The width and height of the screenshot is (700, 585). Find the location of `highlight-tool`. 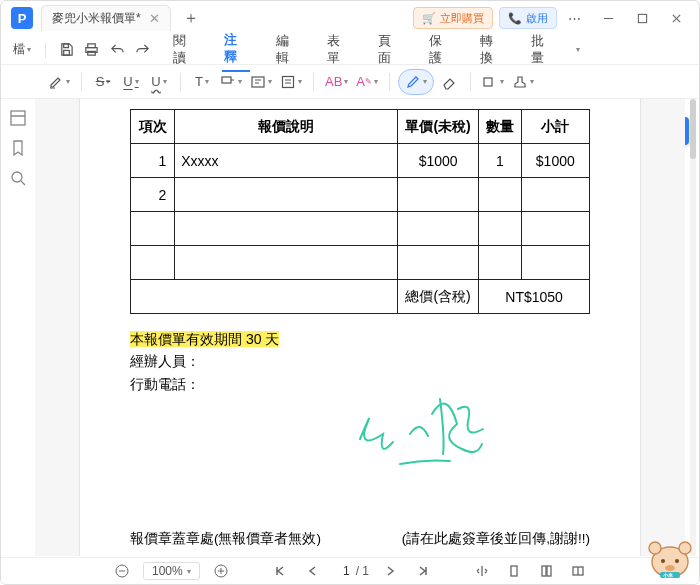

highlight-tool is located at coordinates (59, 82).